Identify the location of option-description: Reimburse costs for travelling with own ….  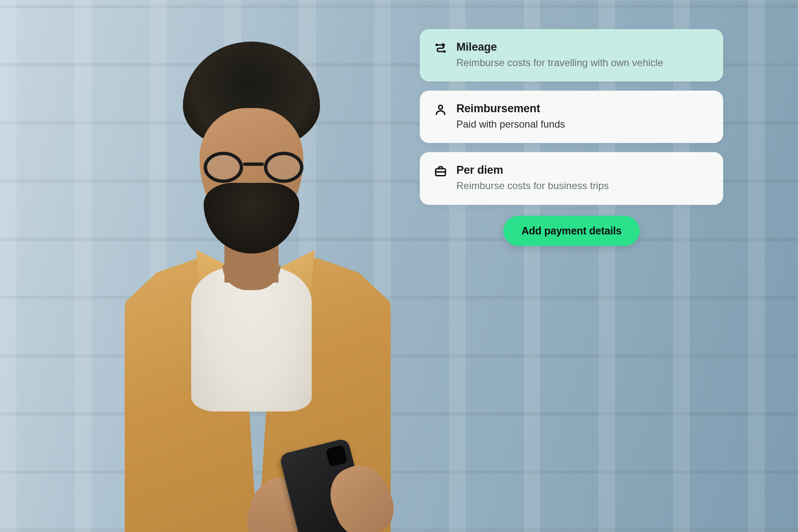
(560, 62).